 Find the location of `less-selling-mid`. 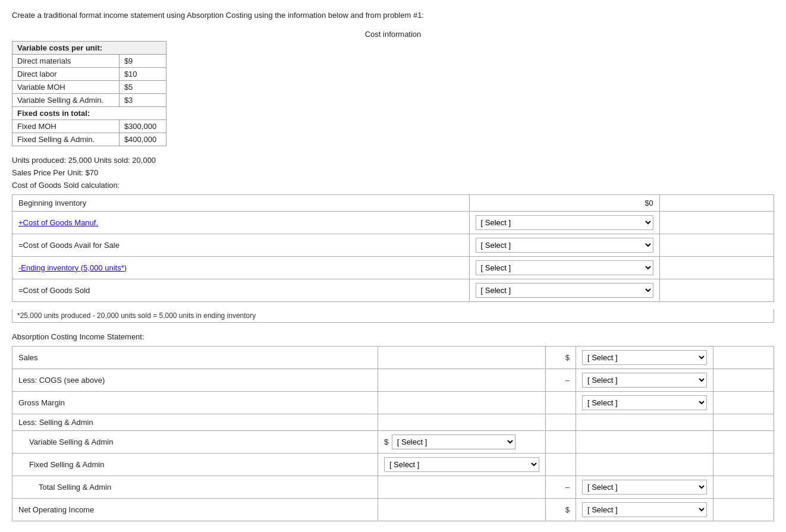

less-selling-mid is located at coordinates (461, 422).